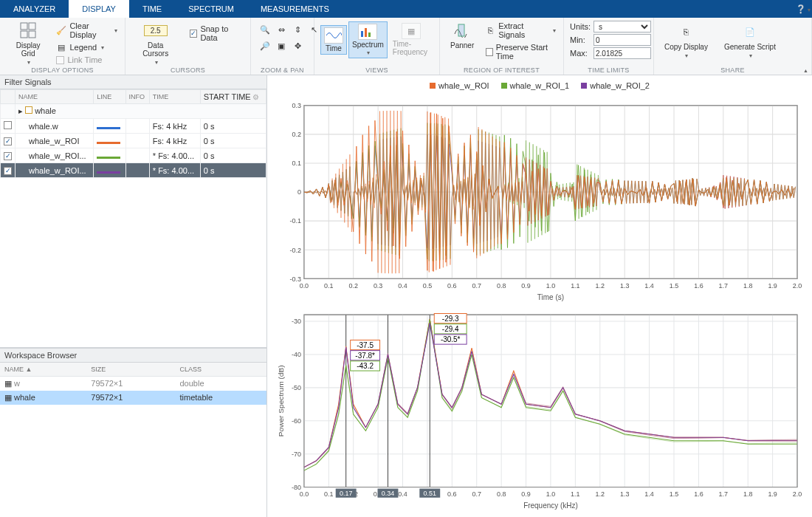 Image resolution: width=812 pixels, height=517 pixels. What do you see at coordinates (687, 41) in the screenshot?
I see `copy-display-button: ⎘Copy Display▾` at bounding box center [687, 41].